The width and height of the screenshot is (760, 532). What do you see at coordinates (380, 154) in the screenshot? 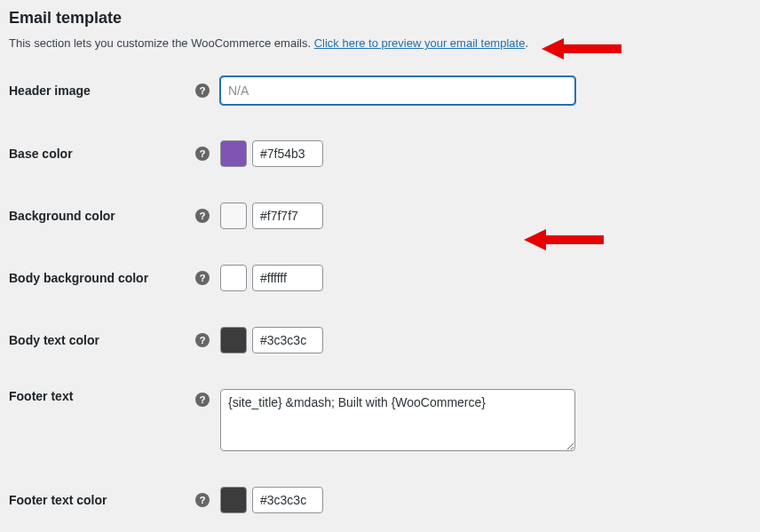
I see `row-base-color: Base color ?` at bounding box center [380, 154].